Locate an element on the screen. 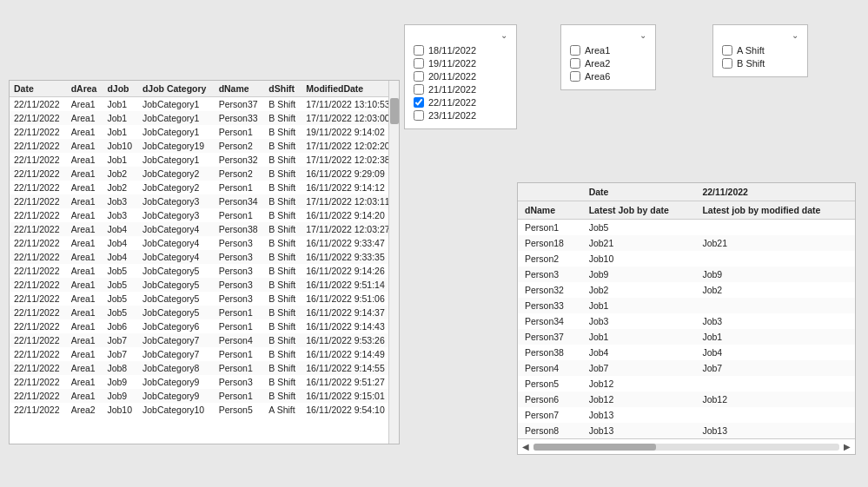 Image resolution: width=868 pixels, height=487 pixels. dshift-chevron-icon: ⌄ is located at coordinates (795, 35).